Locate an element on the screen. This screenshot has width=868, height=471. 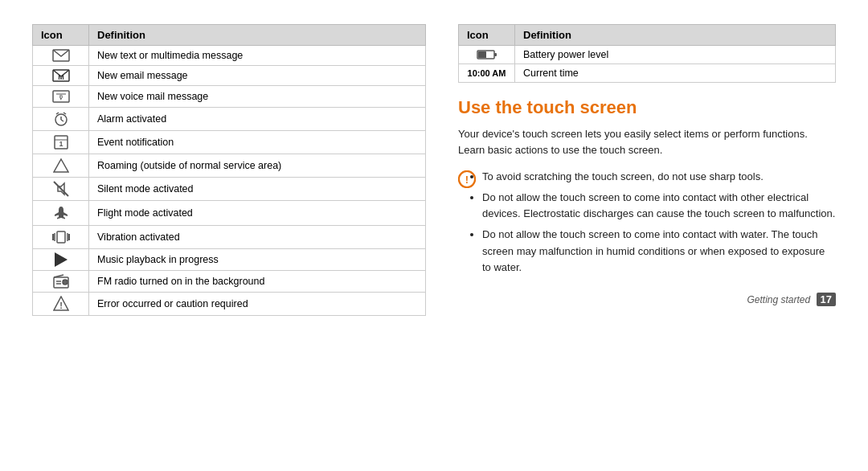
table-row: Battery power level is located at coordinates (648, 55).